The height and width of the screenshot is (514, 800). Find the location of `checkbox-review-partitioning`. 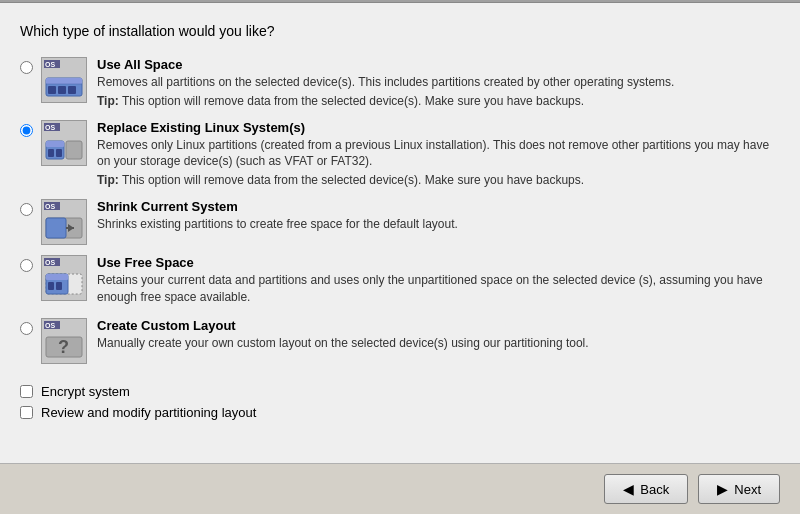

checkbox-review-partitioning is located at coordinates (26, 412).